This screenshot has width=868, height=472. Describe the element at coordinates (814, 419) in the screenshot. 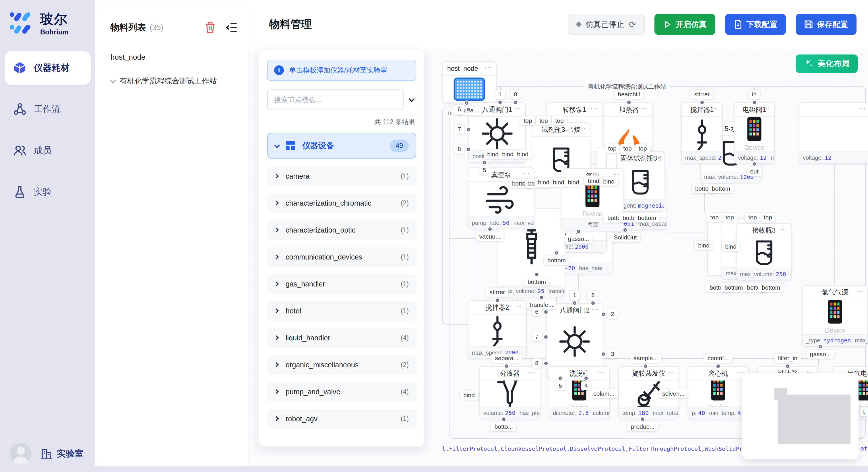

I see `minimap-content` at that location.